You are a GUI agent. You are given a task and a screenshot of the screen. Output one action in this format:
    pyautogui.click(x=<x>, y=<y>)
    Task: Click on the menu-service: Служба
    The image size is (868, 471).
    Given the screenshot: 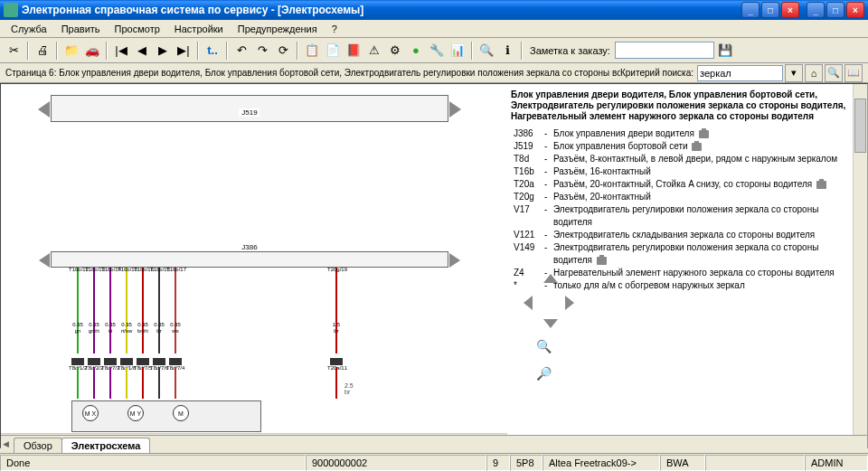 What is the action you would take?
    pyautogui.click(x=29, y=29)
    